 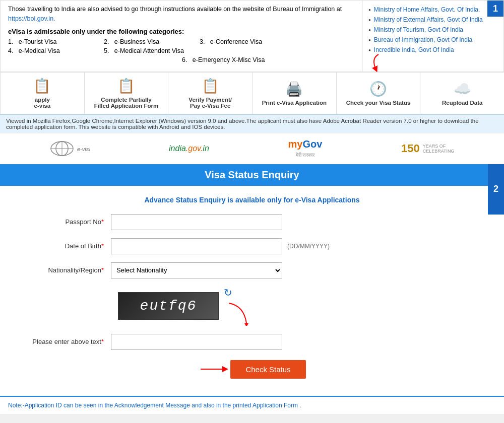 I want to click on evisa-categories: eVisa is admissable only under the follo…, so click(x=181, y=45).